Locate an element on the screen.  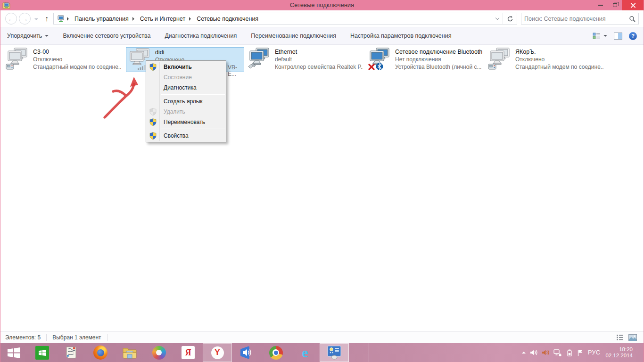
enable-device-command: Включение сетевого устройства is located at coordinates (107, 36).